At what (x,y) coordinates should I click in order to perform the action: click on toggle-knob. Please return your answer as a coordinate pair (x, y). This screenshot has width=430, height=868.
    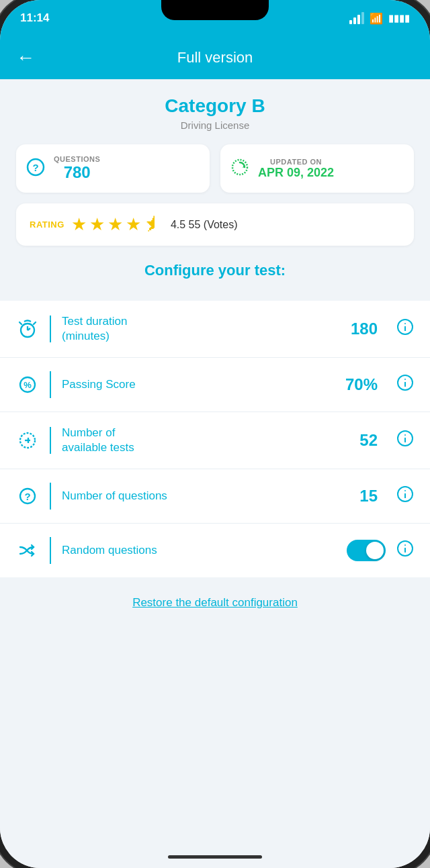
    Looking at the image, I should click on (375, 550).